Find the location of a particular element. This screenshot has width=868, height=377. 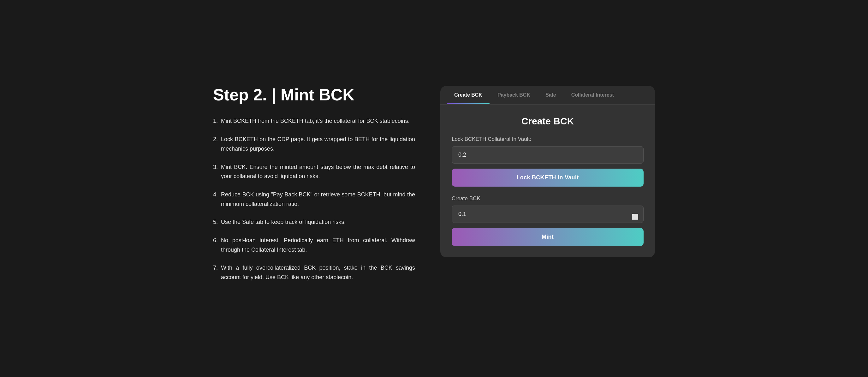

lock-collateral-label: Lock BCKETH Collateral In Vault: is located at coordinates (548, 139).